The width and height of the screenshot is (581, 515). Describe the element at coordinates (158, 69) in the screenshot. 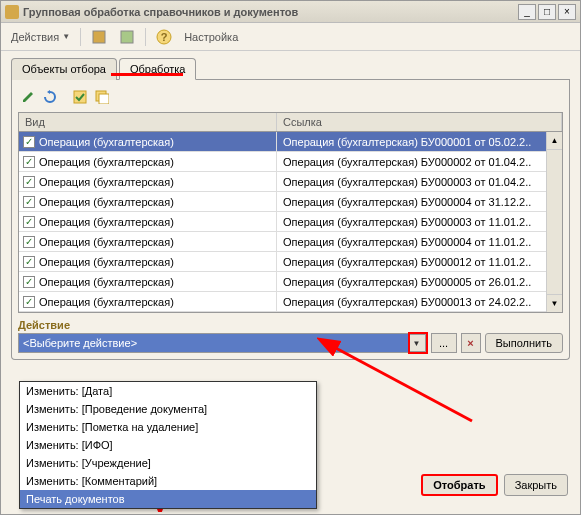

I see `tab-processing: Обработка` at that location.